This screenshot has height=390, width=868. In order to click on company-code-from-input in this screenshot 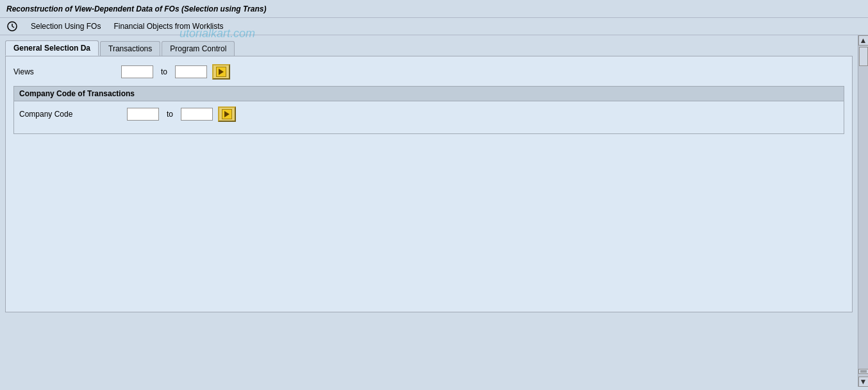, I will do `click(143, 114)`.